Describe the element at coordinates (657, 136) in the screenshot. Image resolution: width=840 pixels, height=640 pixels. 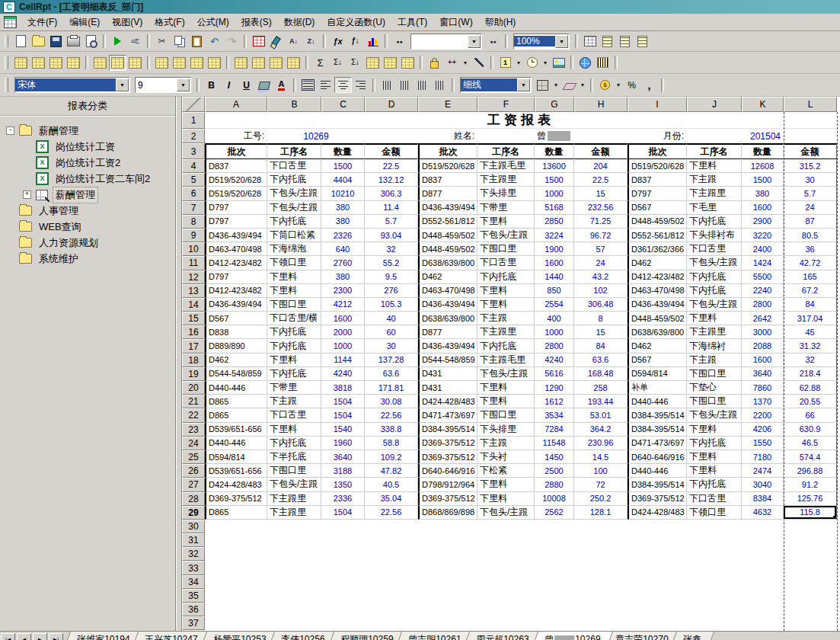
I see `month-label: 月份:` at that location.